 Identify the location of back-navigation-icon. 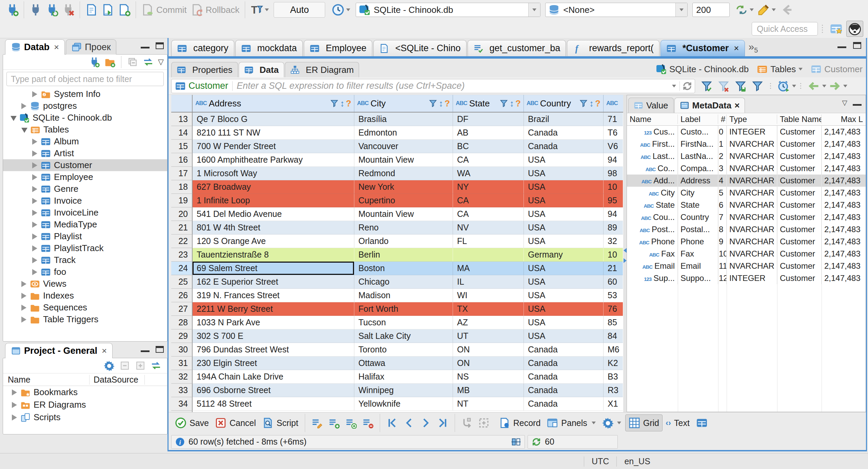
(787, 10).